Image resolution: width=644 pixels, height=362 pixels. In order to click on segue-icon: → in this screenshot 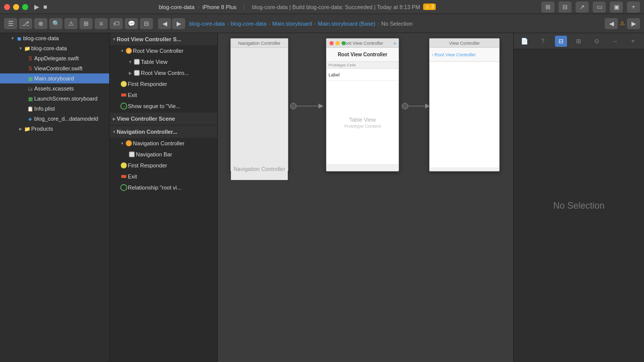, I will do `click(124, 106)`.